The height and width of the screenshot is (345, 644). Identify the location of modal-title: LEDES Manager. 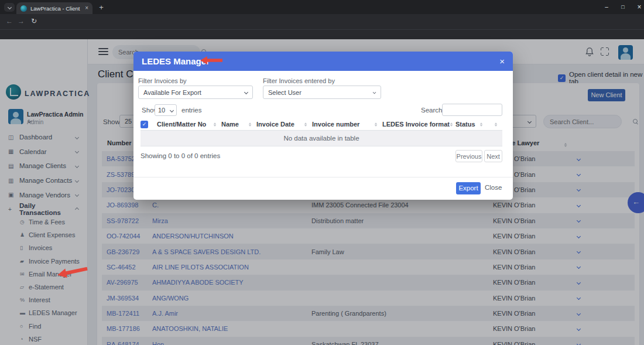
(321, 61).